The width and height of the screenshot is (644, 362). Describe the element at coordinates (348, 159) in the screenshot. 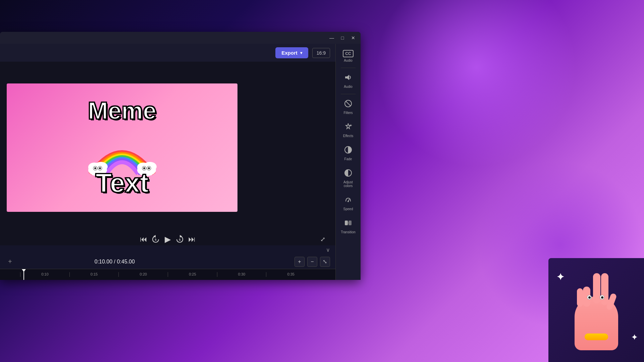

I see `sidebar-item-fade-label: Fade` at that location.